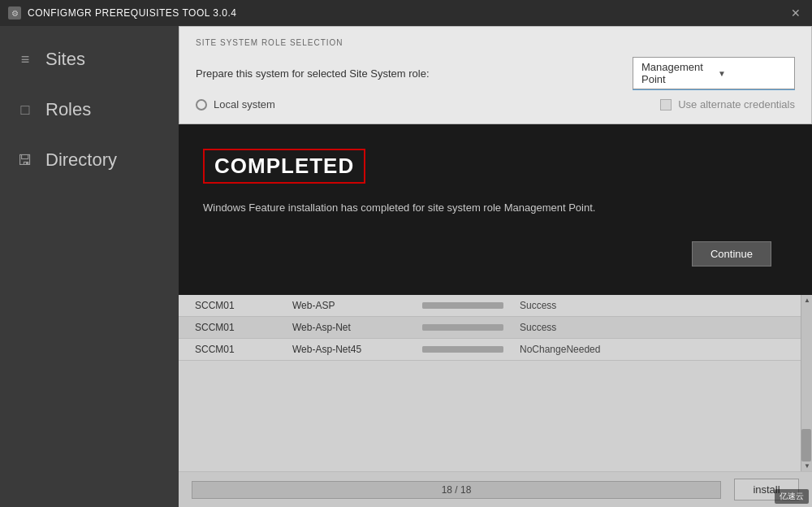 The width and height of the screenshot is (812, 507). What do you see at coordinates (25, 161) in the screenshot?
I see `directory-icon: 🖫` at bounding box center [25, 161].